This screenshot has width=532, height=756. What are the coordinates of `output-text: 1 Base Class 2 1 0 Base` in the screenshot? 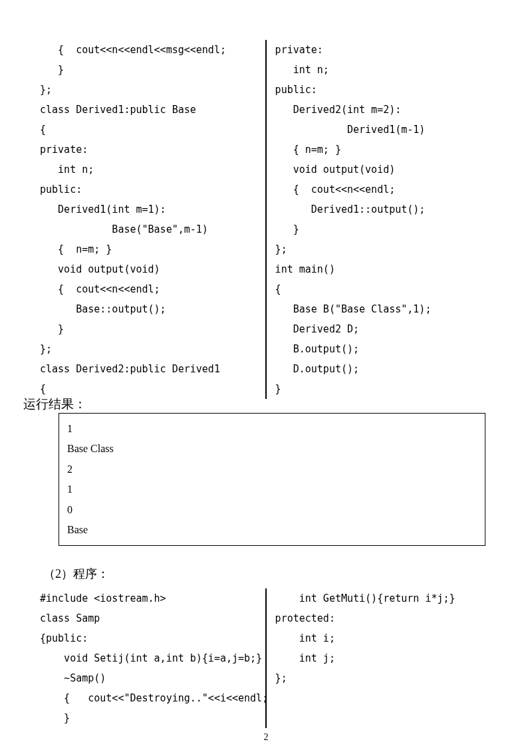 It's located at (272, 479).